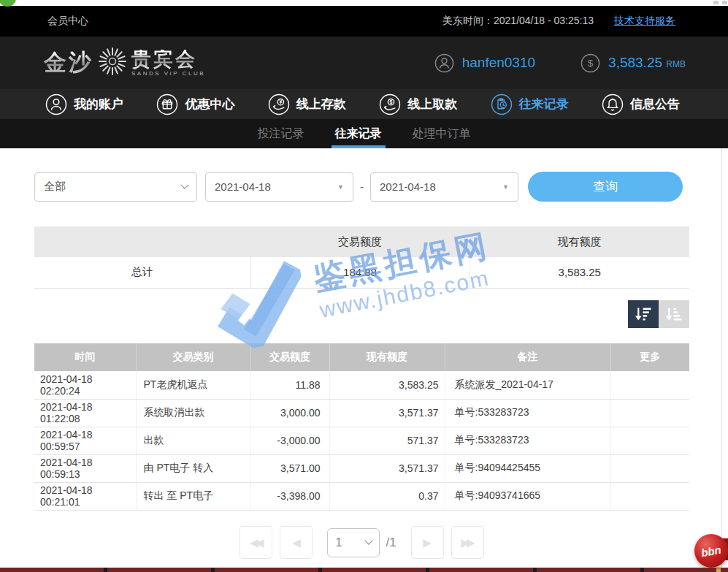 The image size is (728, 572). Describe the element at coordinates (362, 187) in the screenshot. I see `filter-row: 全部 2021-04-18 ▼ - 2021-04-18 ▼ 查询` at that location.